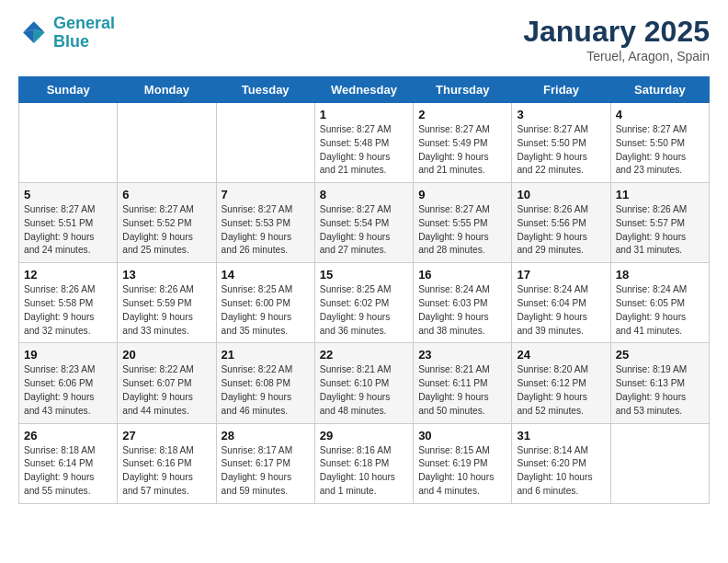 The image size is (728, 563). What do you see at coordinates (660, 355) in the screenshot?
I see `day-number: 25` at bounding box center [660, 355].